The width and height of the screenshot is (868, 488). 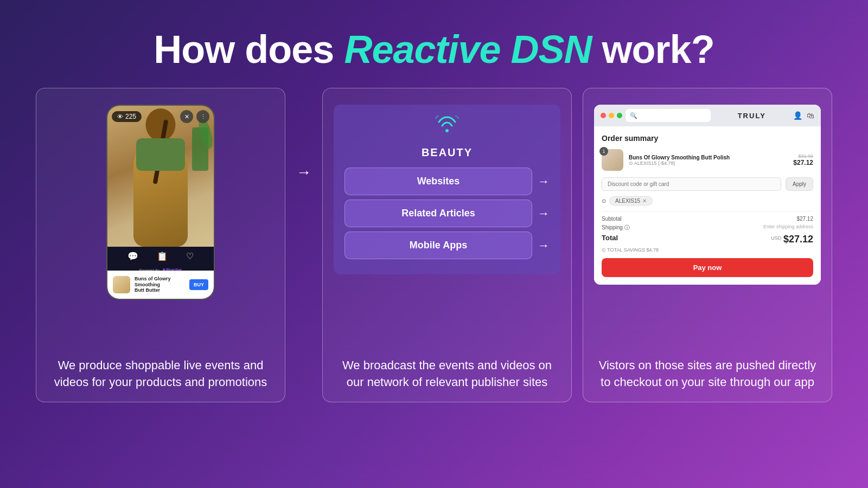 What do you see at coordinates (612, 219) in the screenshot?
I see `subtotal-label: Subtotal` at bounding box center [612, 219].